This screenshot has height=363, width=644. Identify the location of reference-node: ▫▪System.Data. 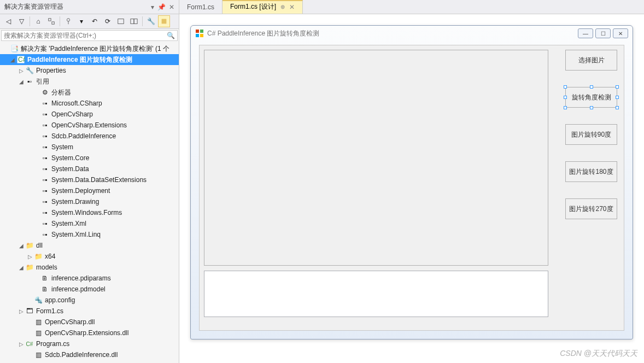
(90, 169).